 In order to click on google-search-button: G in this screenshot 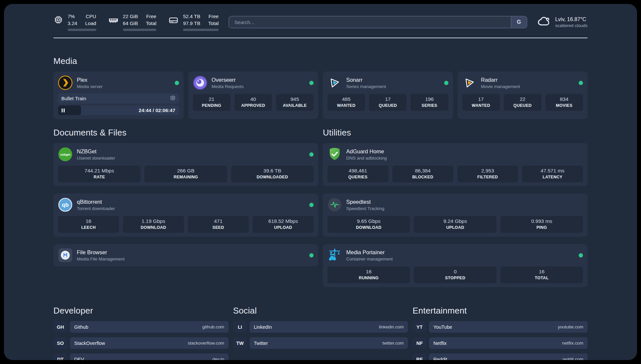, I will do `click(519, 22)`.